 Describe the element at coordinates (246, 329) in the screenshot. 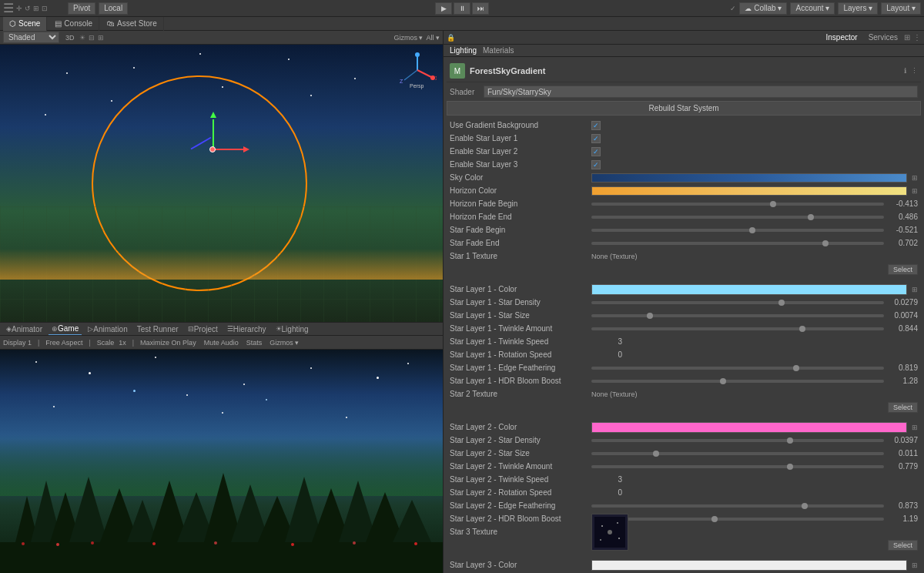

I see `tab-hierarchy: ☰ Hierarchy` at that location.